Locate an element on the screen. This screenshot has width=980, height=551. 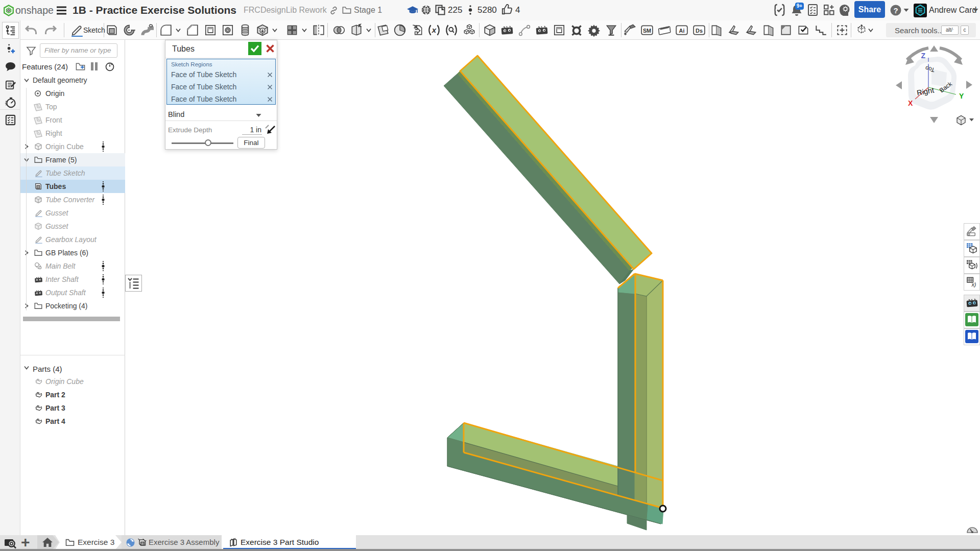
svg-text: Ds is located at coordinates (699, 31).